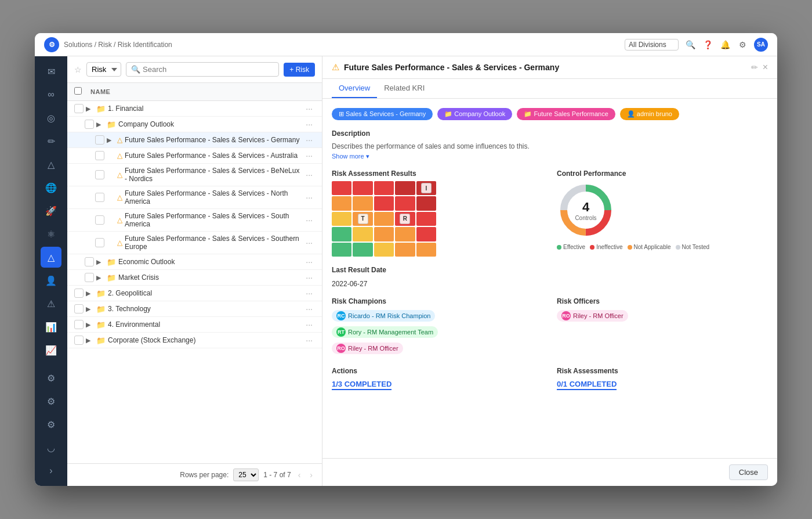 The image size is (812, 519). What do you see at coordinates (195, 277) in the screenshot?
I see `tree-row: ▶📁Market Crisis···` at bounding box center [195, 277].